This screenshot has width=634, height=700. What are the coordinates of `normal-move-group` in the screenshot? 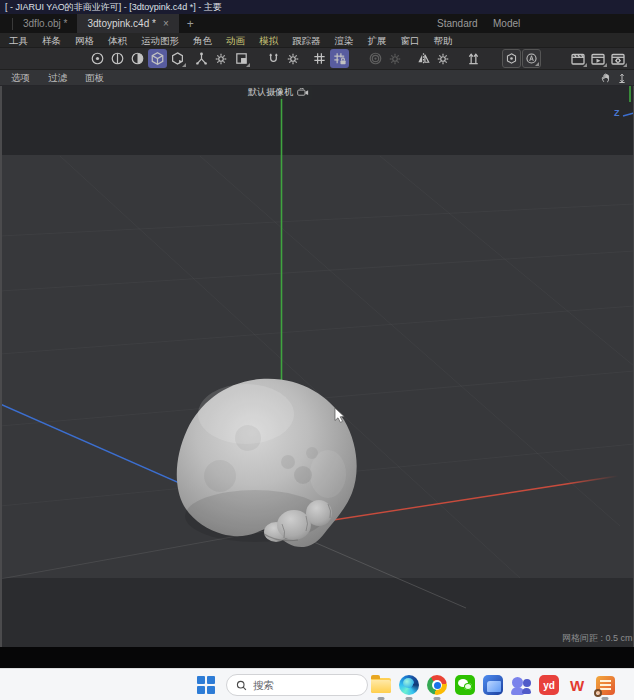 It's located at (473, 58).